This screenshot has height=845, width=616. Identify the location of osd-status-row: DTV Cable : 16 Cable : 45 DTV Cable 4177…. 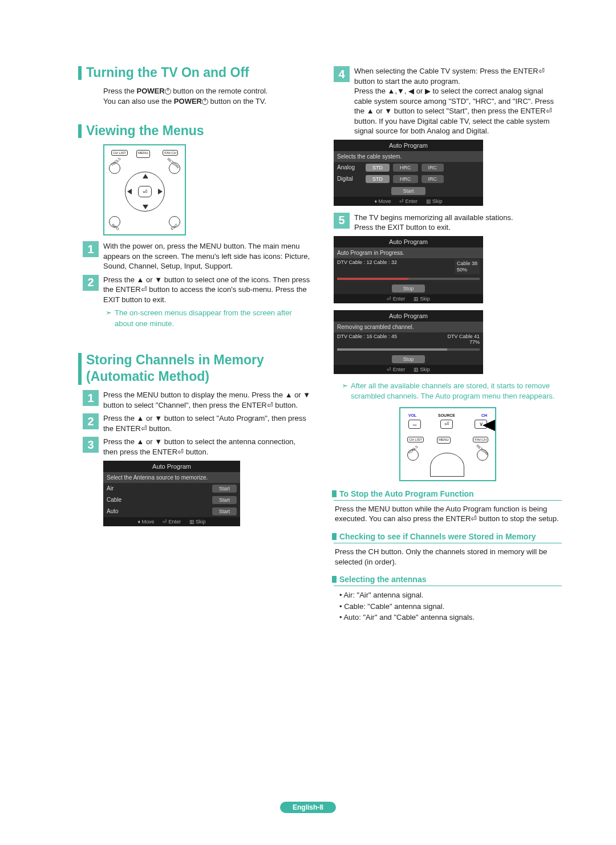
(408, 339).